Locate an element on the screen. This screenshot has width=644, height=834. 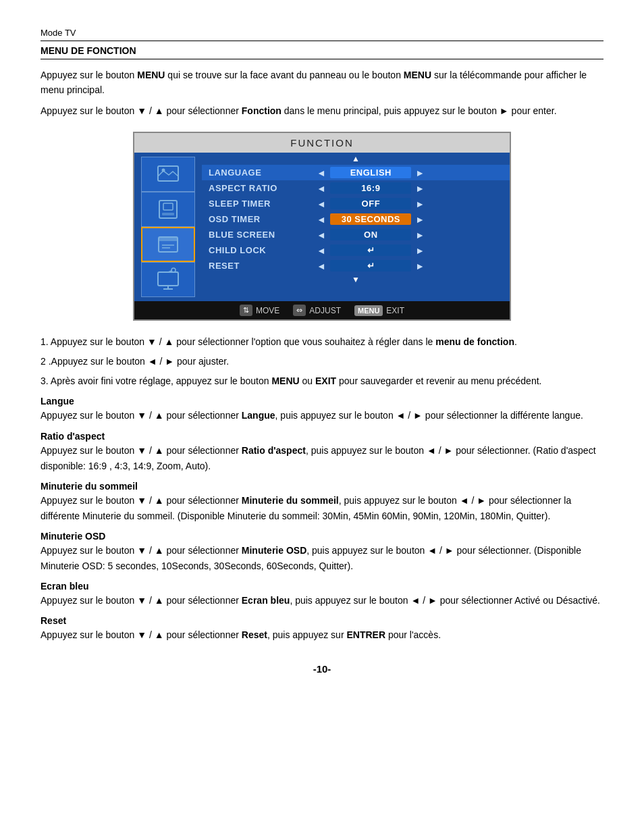
adjust-icon: ⇔ is located at coordinates (300, 311).